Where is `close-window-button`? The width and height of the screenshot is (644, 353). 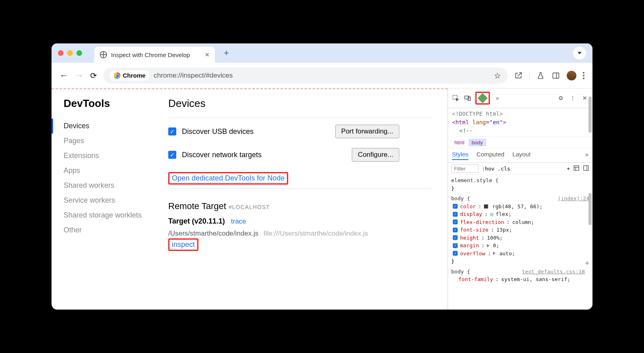 close-window-button is located at coordinates (61, 53).